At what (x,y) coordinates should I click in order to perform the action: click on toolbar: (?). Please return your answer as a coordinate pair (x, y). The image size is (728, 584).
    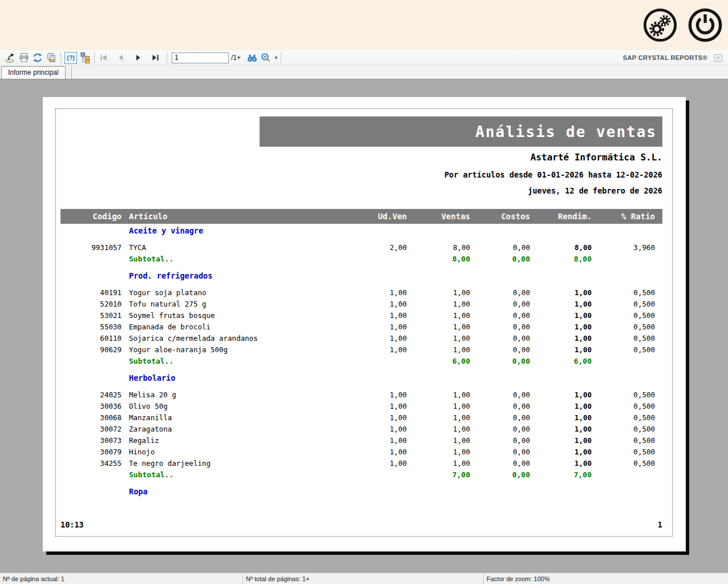
    Looking at the image, I should click on (364, 58).